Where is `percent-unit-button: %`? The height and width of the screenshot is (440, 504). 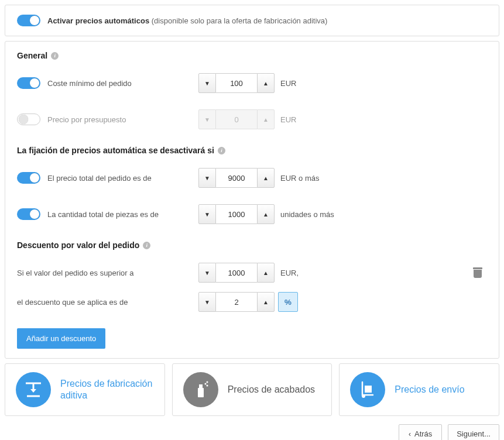 percent-unit-button: % is located at coordinates (288, 302).